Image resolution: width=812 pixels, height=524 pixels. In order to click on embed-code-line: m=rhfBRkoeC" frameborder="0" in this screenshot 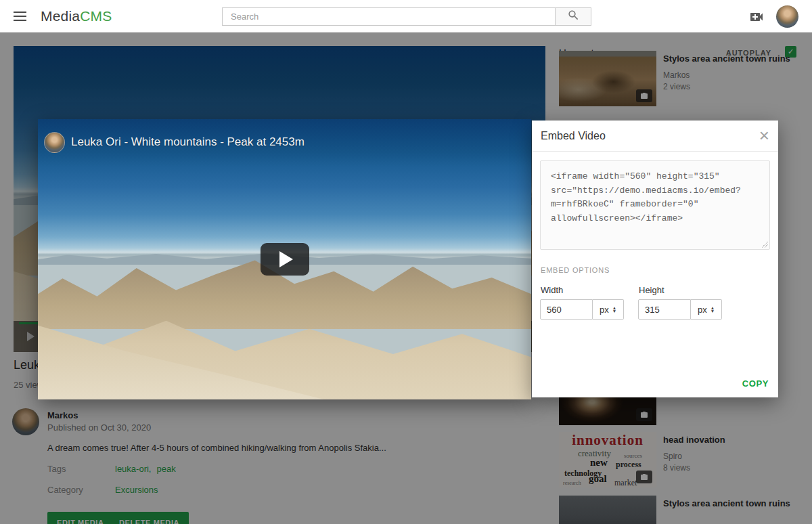, I will do `click(655, 204)`.